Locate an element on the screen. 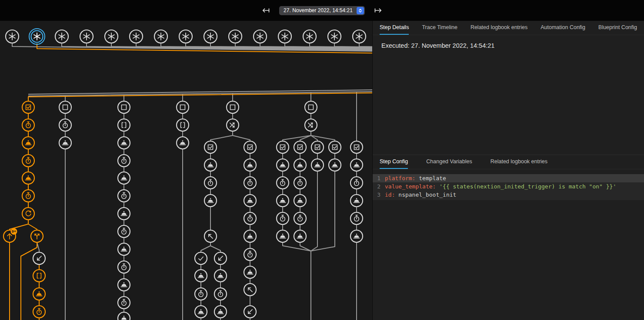  graph-node-shuffle is located at coordinates (233, 125).